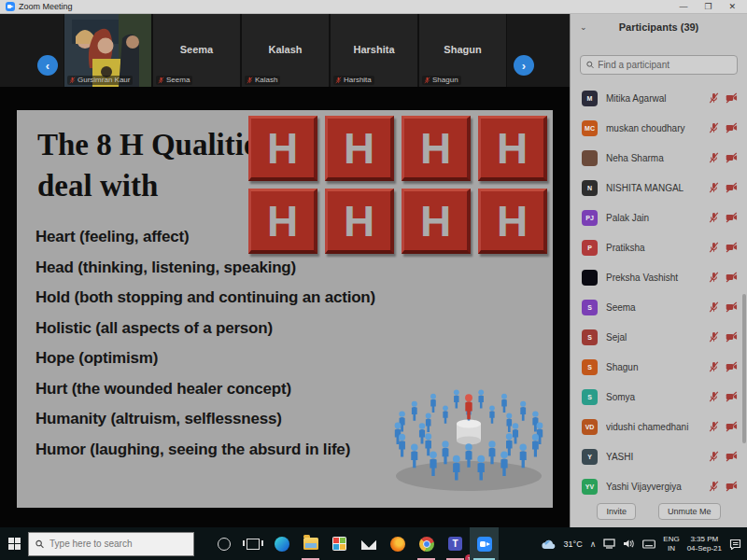 This screenshot has width=747, height=560. What do you see at coordinates (154, 166) in the screenshot?
I see `slide-title: The 8 H Qualities deal with` at bounding box center [154, 166].